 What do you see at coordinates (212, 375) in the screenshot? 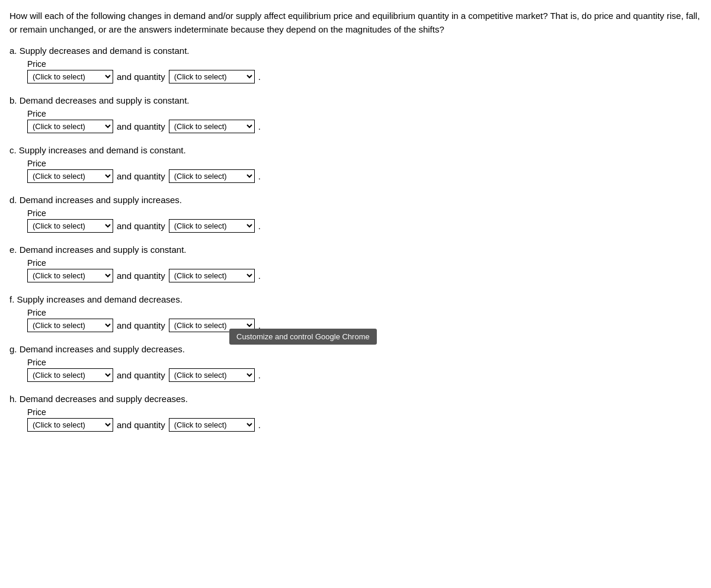
I see `part-g-quantity-select: (Click to select) rises falls remains un…` at bounding box center [212, 375].